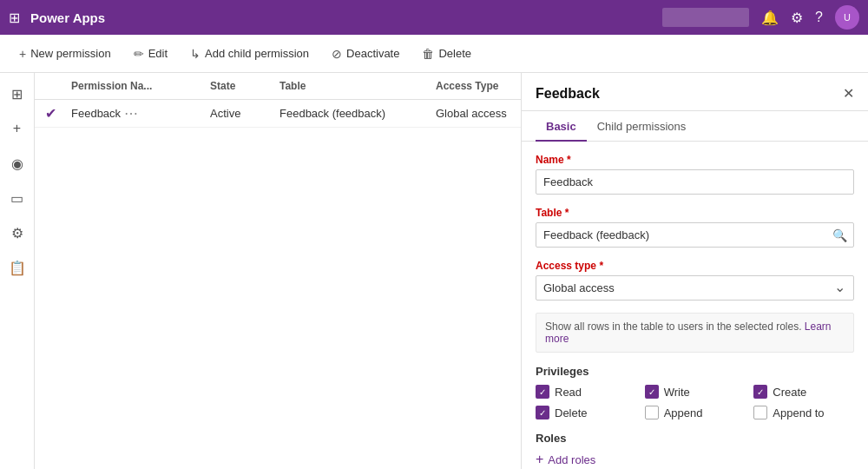  What do you see at coordinates (694, 333) in the screenshot?
I see `info-box: Show all rows in the table to users in t…` at bounding box center [694, 333].